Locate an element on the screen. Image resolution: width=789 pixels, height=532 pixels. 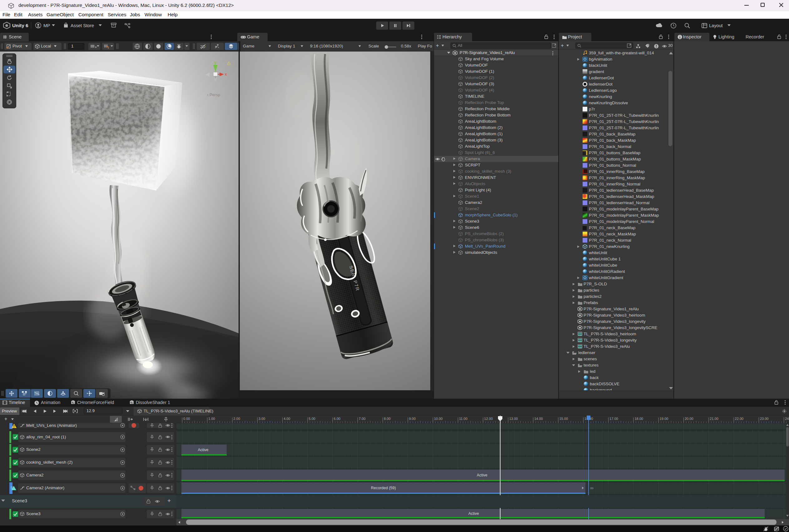
svg-text: 14.00 is located at coordinates (539, 419).